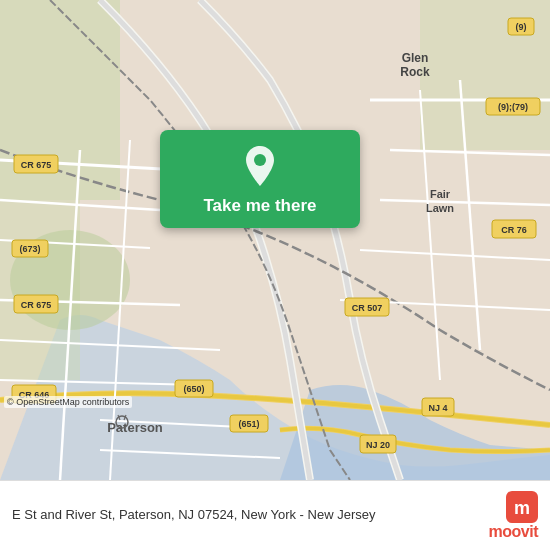 The height and width of the screenshot is (550, 550). I want to click on address-text: E St and River St, Paterson, NJ 07524, N…, so click(244, 515).